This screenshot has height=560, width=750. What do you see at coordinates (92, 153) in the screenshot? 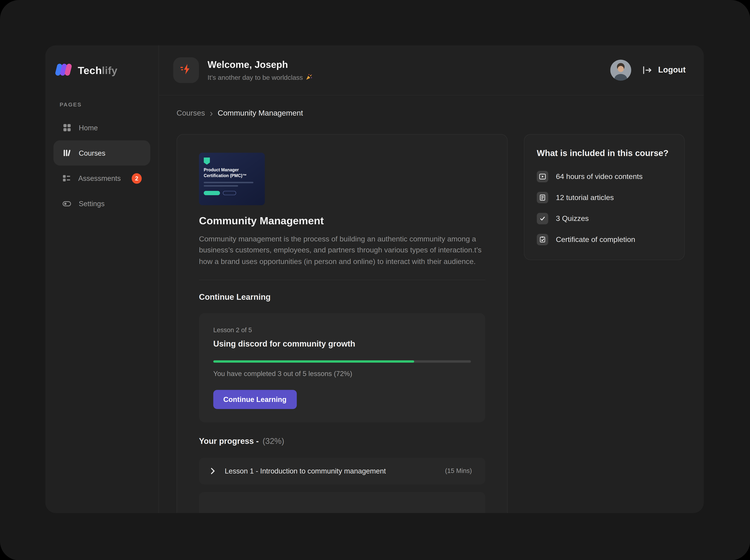
I see `sidebar-item-label: Courses` at bounding box center [92, 153].